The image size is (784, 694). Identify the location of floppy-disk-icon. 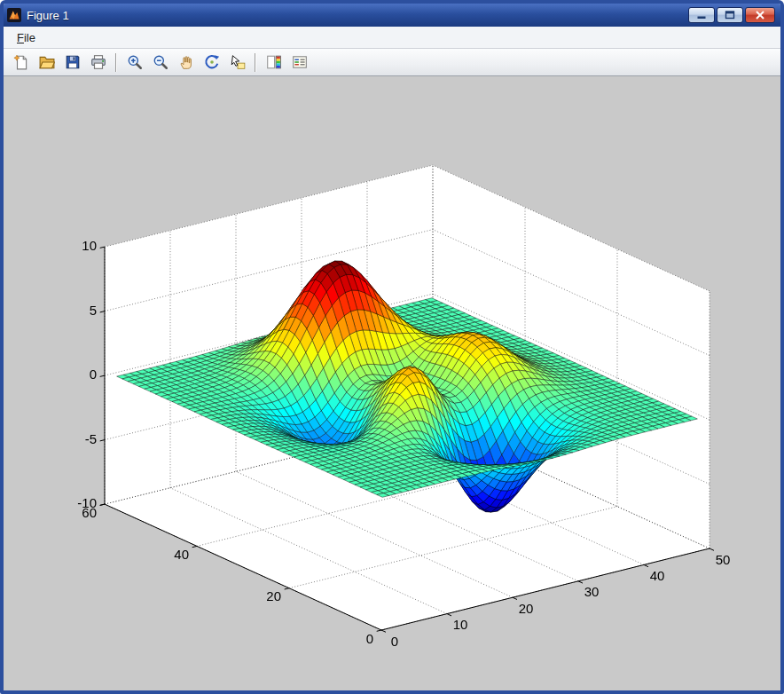
(73, 62).